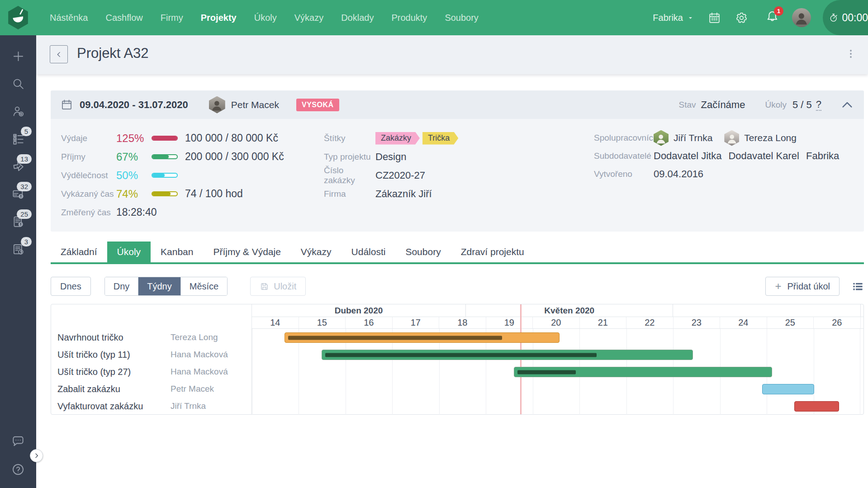  What do you see at coordinates (111, 389) in the screenshot?
I see `task-name: Zabalit zakázku` at bounding box center [111, 389].